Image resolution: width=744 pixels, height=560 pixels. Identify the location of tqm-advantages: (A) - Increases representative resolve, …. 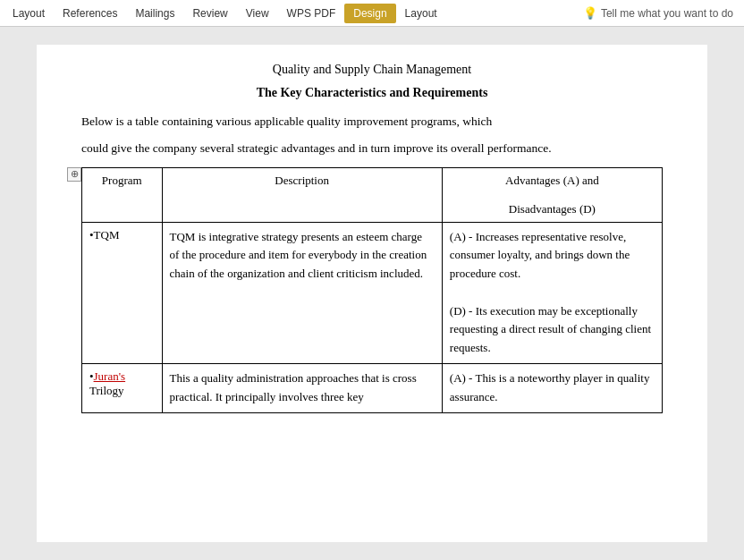
(553, 293).